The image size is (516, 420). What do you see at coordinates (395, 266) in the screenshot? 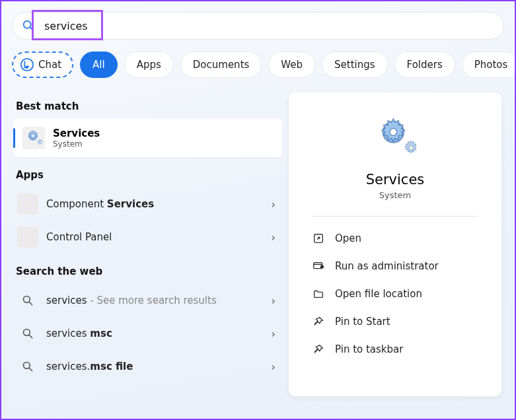
I see `action-run-admin: Run as administrator` at bounding box center [395, 266].